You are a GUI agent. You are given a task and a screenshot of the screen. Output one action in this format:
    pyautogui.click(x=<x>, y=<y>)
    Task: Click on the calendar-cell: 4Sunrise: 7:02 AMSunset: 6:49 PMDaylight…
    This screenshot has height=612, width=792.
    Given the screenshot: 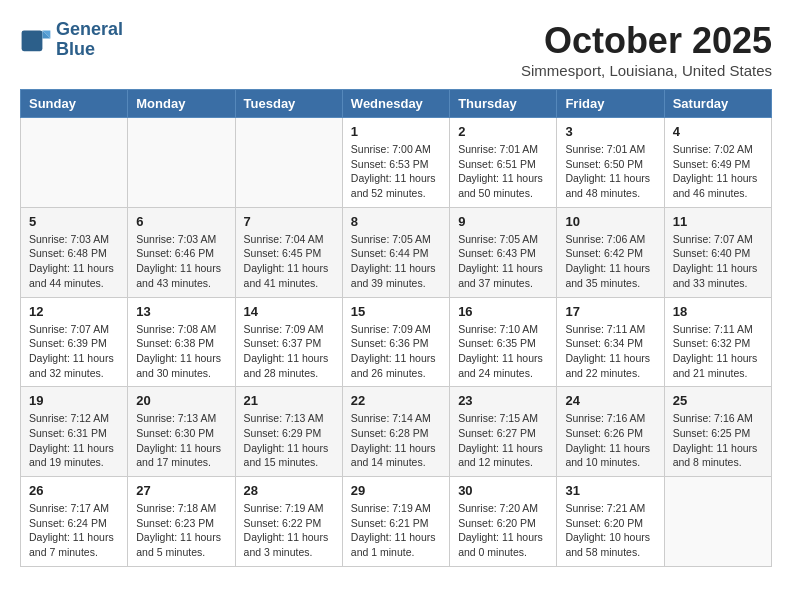 What is the action you would take?
    pyautogui.click(x=718, y=163)
    